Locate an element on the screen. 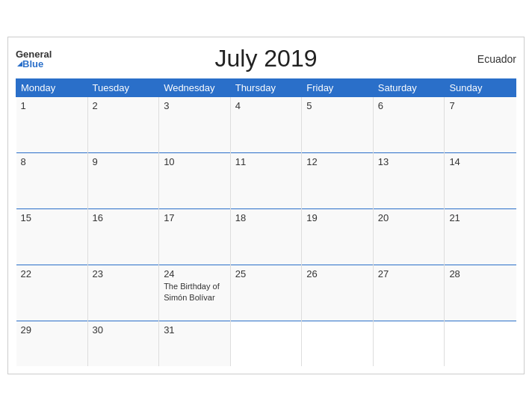 This screenshot has width=532, height=411. day-number: 30 is located at coordinates (124, 330).